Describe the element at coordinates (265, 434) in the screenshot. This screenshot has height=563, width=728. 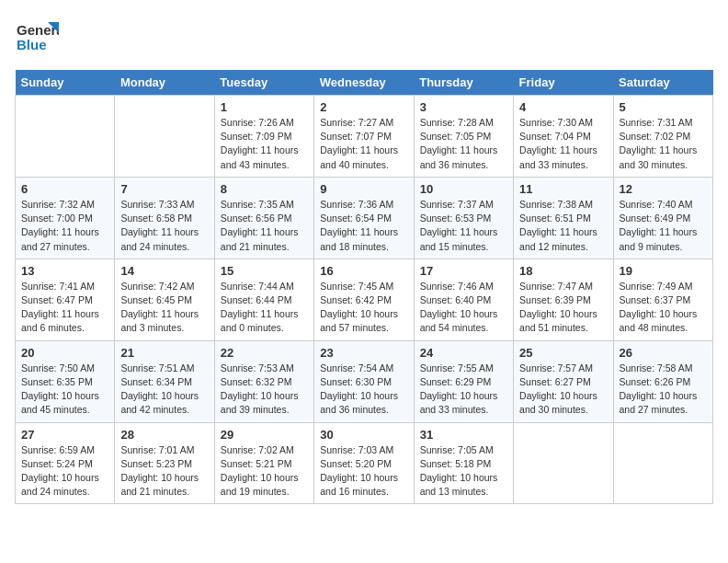
I see `day-number: 29` at that location.